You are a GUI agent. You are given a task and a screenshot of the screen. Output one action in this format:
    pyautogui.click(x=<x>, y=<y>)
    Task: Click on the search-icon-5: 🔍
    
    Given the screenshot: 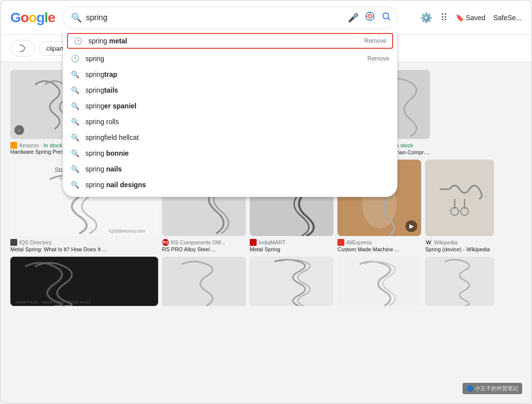 What is the action you would take?
    pyautogui.click(x=75, y=106)
    